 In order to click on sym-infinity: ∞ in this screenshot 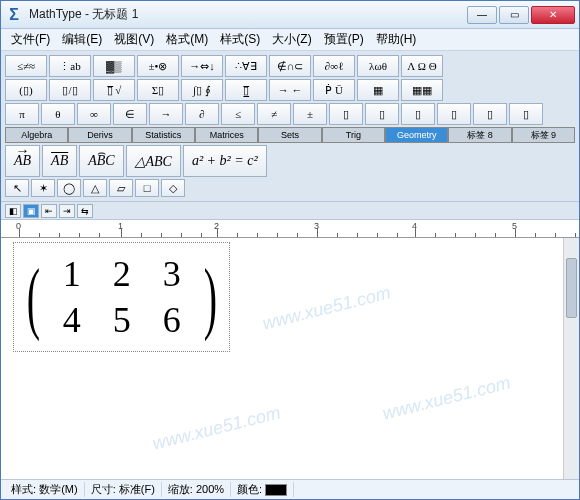, I will do `click(94, 114)`.